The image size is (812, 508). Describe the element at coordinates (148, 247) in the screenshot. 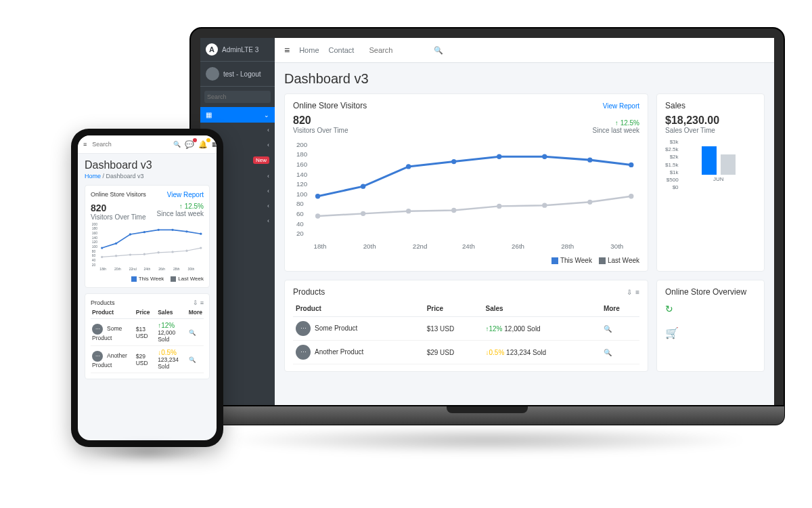

I see `phone-visitors-chart: 20018016014012010080604020 18th20th22nd2…` at that location.